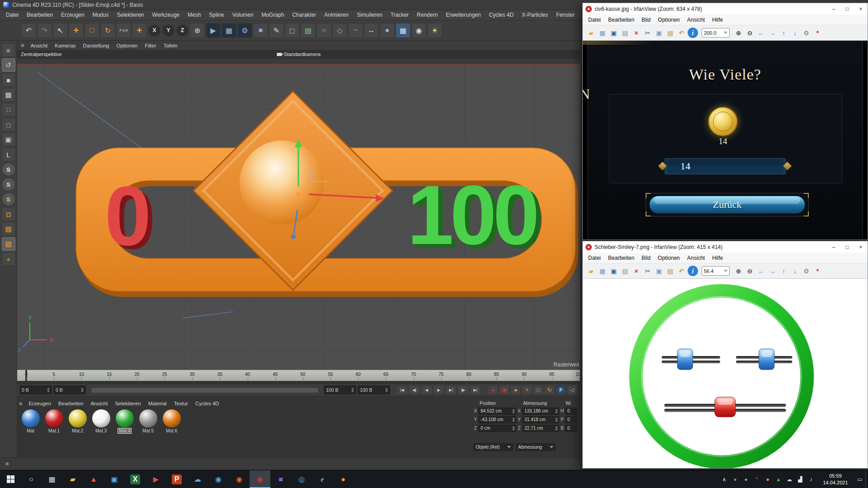 The width and height of the screenshot is (868, 488). I want to click on menu-item: Volumen, so click(243, 15).